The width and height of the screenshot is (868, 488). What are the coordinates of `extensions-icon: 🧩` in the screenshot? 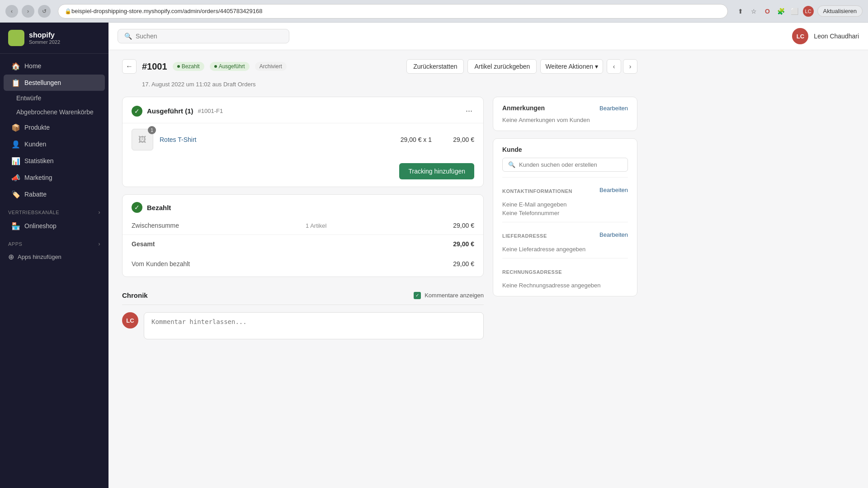 It's located at (781, 11).